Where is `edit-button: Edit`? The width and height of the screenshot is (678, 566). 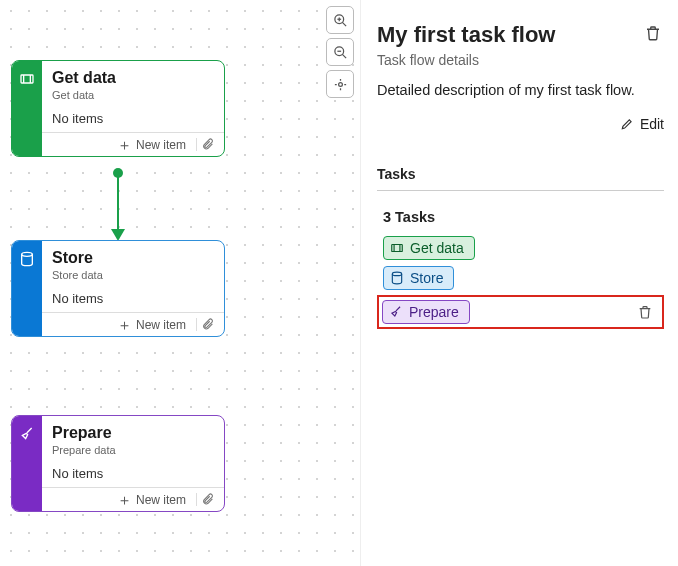
edit-button: Edit is located at coordinates (642, 124).